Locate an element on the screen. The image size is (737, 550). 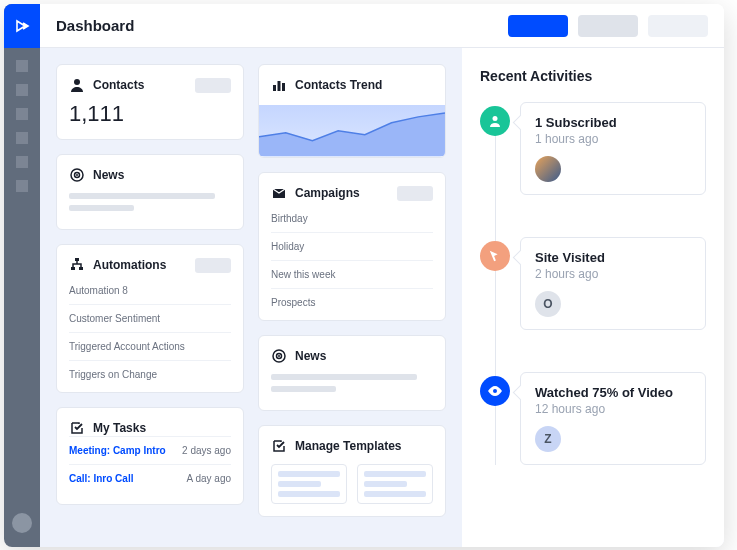
list-item: Holiday is located at coordinates (352, 246).